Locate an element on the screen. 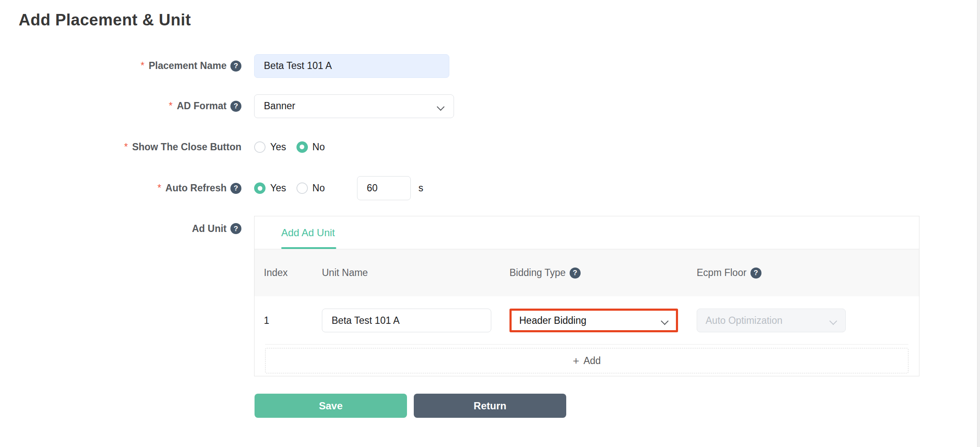  ad-unit-label-row: Ad Unit ? is located at coordinates (121, 229).